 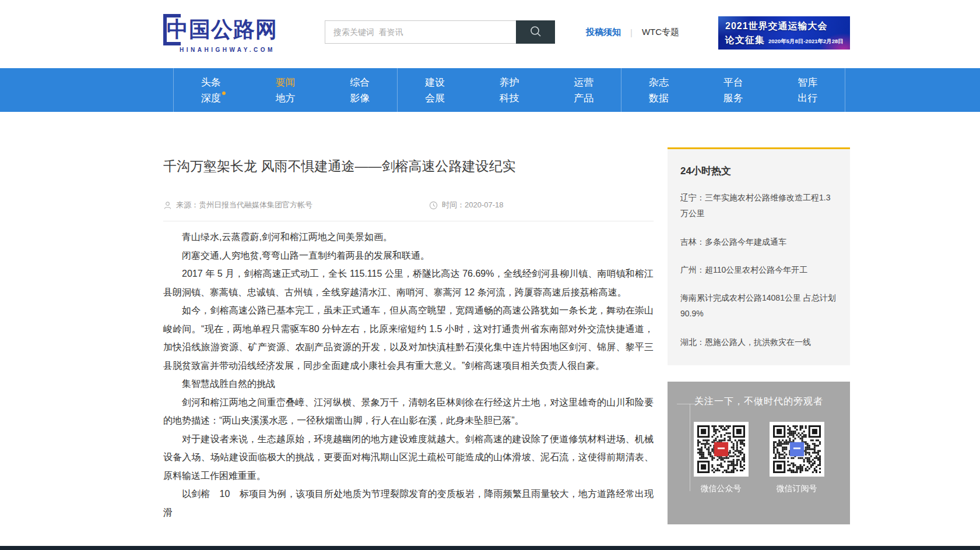 What do you see at coordinates (808, 90) in the screenshot?
I see `nav-col-zhiku-chuxing: 智库 出行` at bounding box center [808, 90].